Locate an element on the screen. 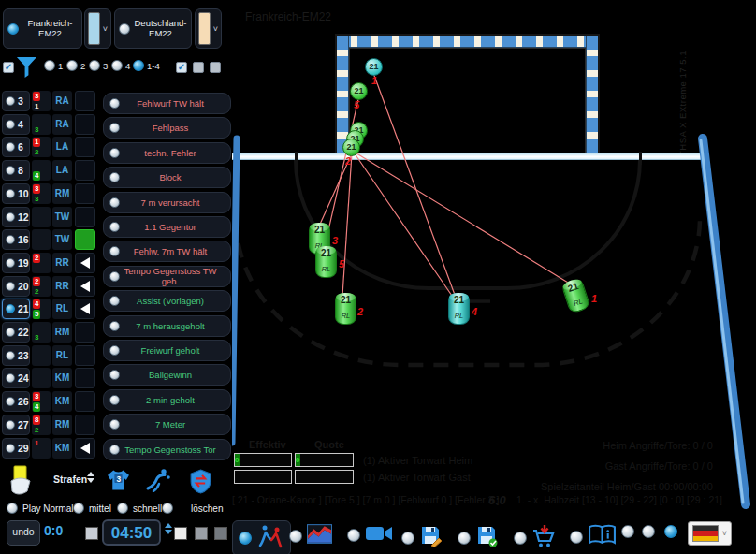  action-button-tempo-gegenstoss-tor: Tempo Gegenstoss Tor is located at coordinates (167, 449).